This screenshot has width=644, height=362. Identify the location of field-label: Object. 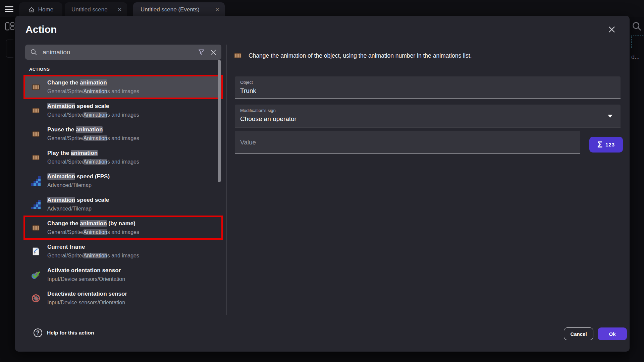
(247, 82).